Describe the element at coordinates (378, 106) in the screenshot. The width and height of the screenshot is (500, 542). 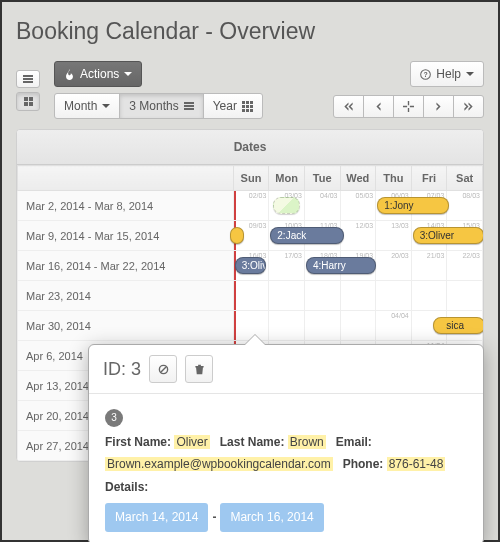
I see `nav-prev-button` at that location.